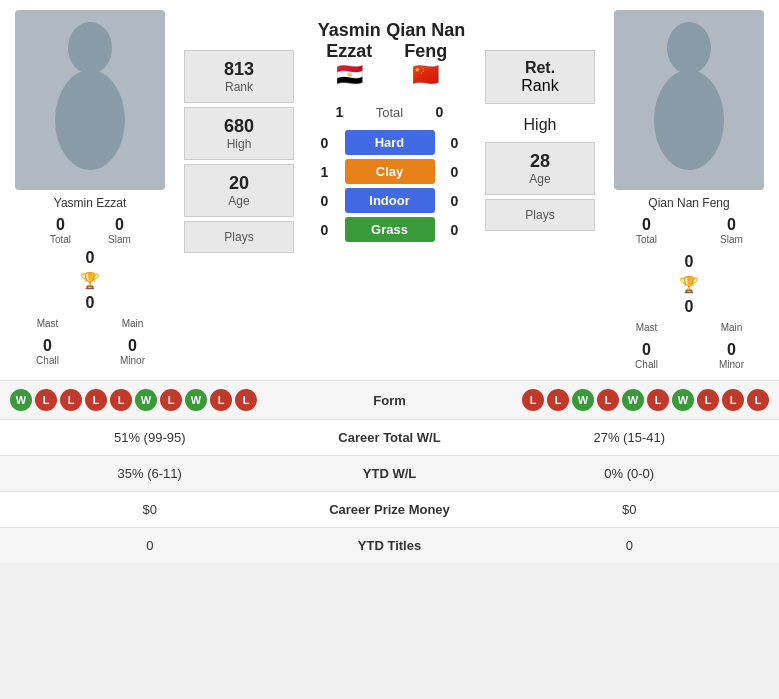 Image resolution: width=779 pixels, height=699 pixels. I want to click on stats-label-2: Career Prize Money, so click(390, 510).